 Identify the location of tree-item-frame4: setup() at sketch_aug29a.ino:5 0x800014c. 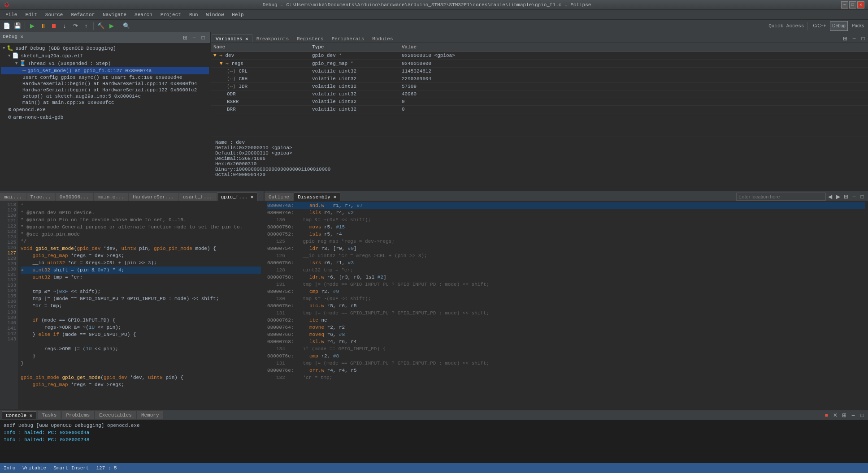
(105, 96).